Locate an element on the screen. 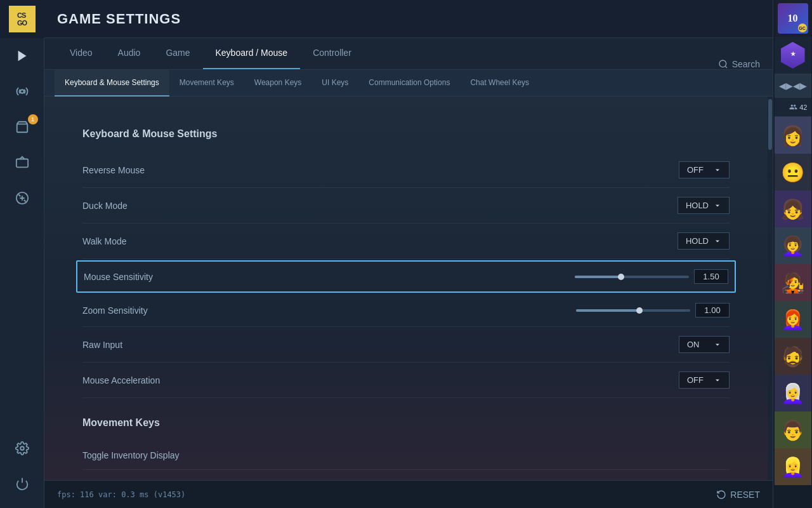  scrollbar-thumb is located at coordinates (770, 124).